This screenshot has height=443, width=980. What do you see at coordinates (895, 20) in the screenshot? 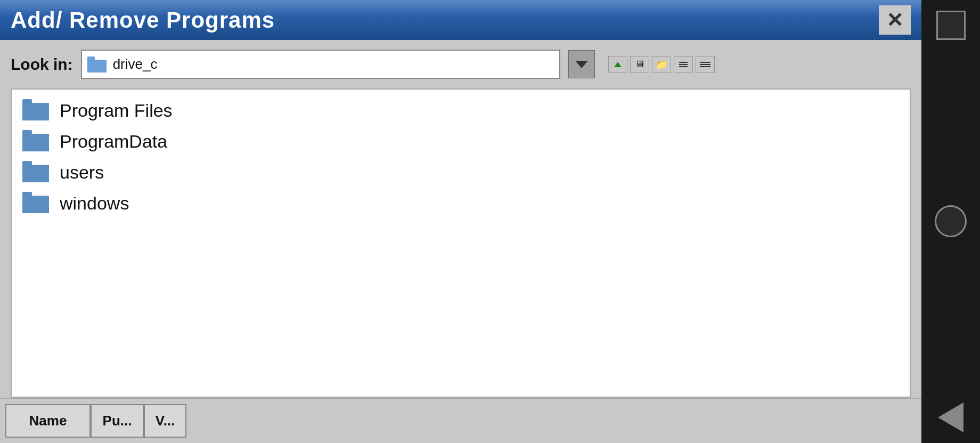
I see `close-button: ✕` at bounding box center [895, 20].